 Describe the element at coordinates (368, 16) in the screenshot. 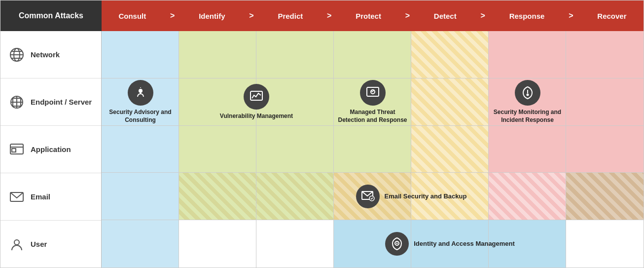

I see `phase-protect: Protect` at that location.